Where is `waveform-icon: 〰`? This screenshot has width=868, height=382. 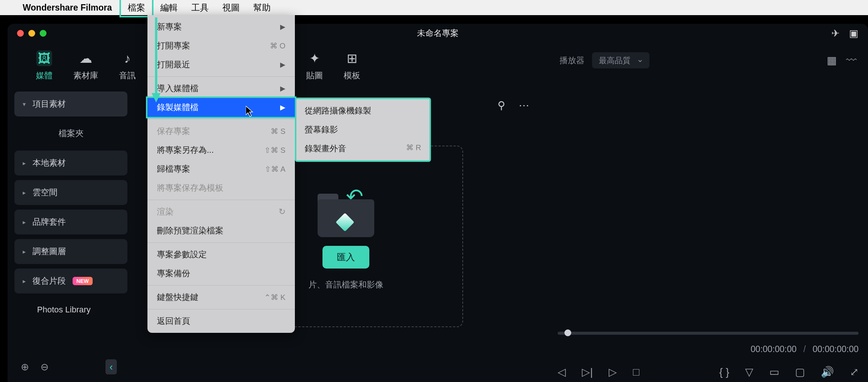
waveform-icon: 〰 is located at coordinates (851, 61).